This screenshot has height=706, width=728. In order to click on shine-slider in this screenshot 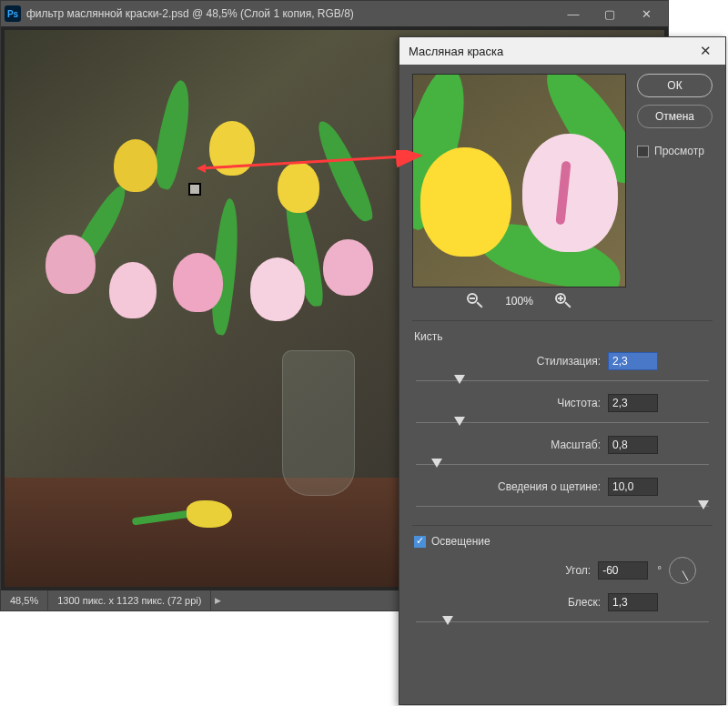, I will do `click(562, 622)`.